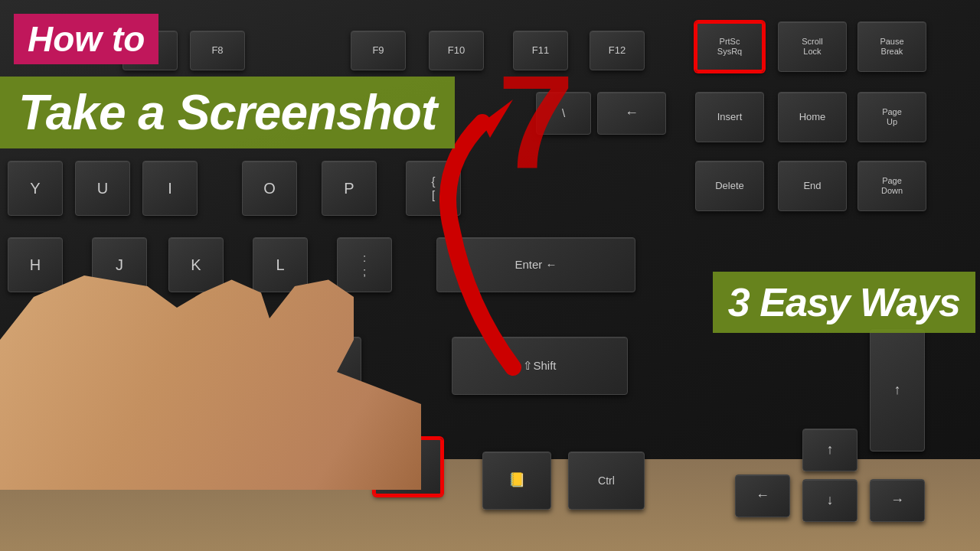 This screenshot has height=551, width=980. Describe the element at coordinates (830, 500) in the screenshot. I see `key-arrow-down: ↓` at that location.